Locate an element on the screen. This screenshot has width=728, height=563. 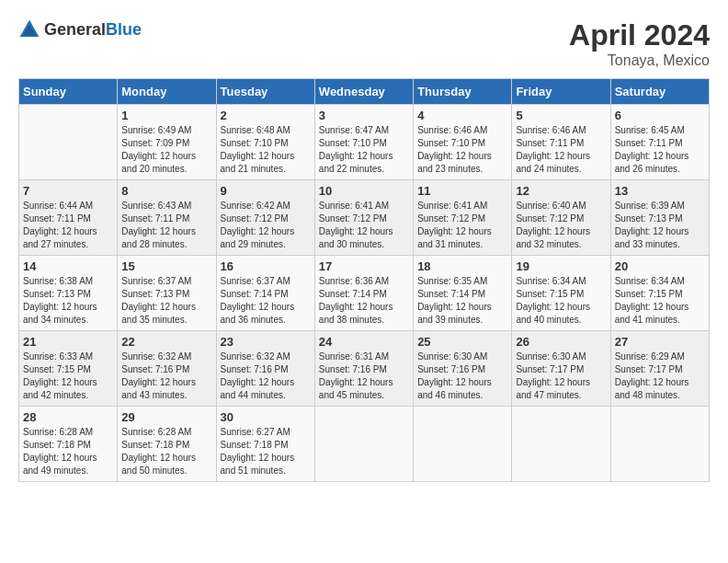
day-info: Sunrise: 6:40 AMSunset: 7:12 PMDaylight:… is located at coordinates (561, 225).